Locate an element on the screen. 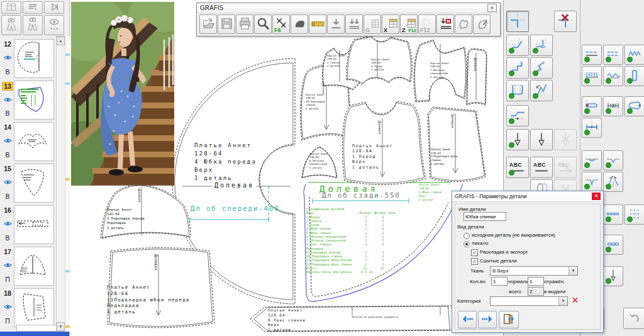 This screenshot has width=644, height=336. dots-grid-button is located at coordinates (634, 215).